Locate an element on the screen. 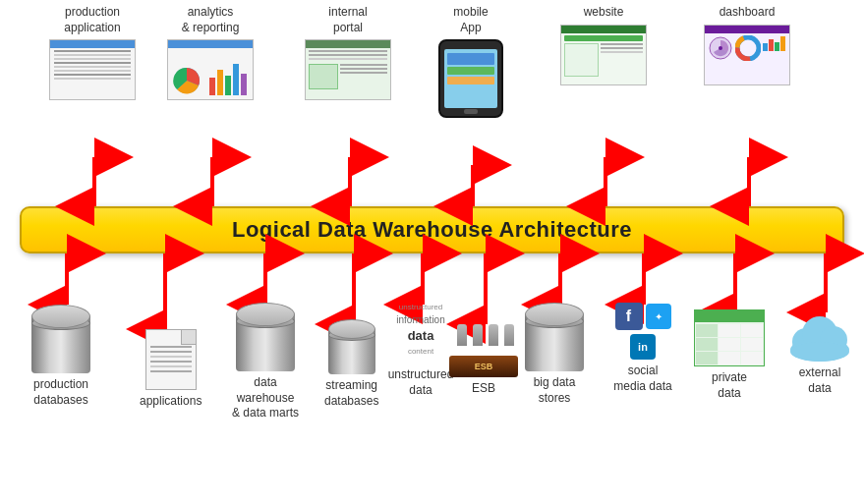 Image resolution: width=864 pixels, height=504 pixels. label-social-media: socialmedia data is located at coordinates (643, 379).